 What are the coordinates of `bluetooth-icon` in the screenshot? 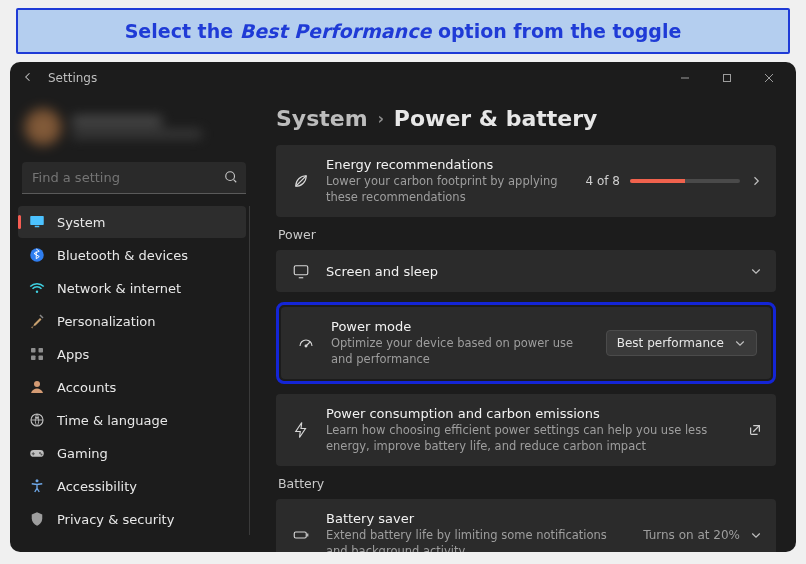 It's located at (37, 255).